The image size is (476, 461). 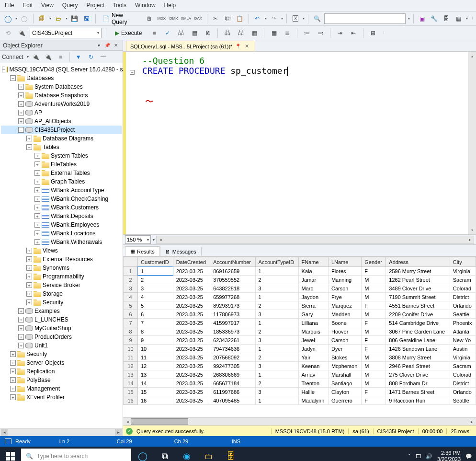 What do you see at coordinates (233, 332) in the screenshot?
I see `grid-cell: 185336973` at bounding box center [233, 332].